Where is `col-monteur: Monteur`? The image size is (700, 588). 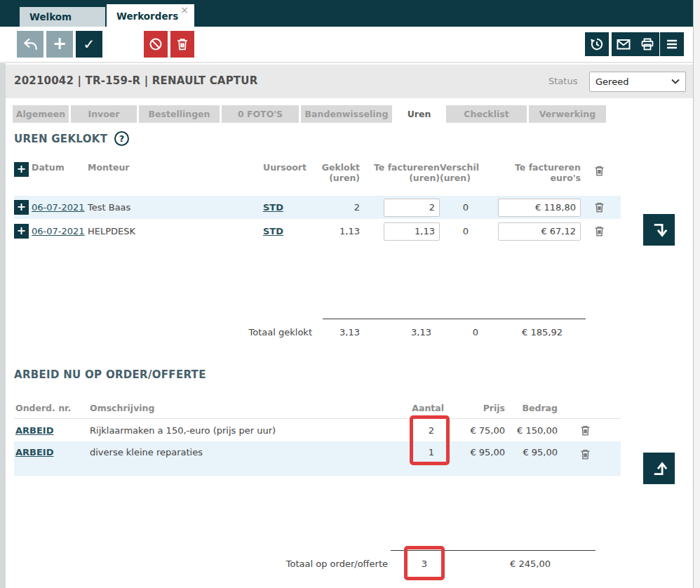 col-monteur: Monteur is located at coordinates (175, 167).